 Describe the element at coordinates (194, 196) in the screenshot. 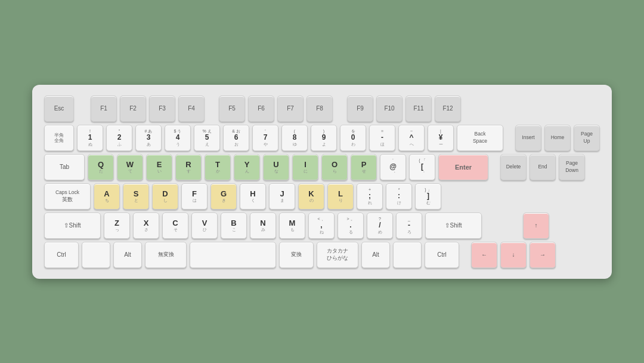

I see `key-f: Fは` at that location.